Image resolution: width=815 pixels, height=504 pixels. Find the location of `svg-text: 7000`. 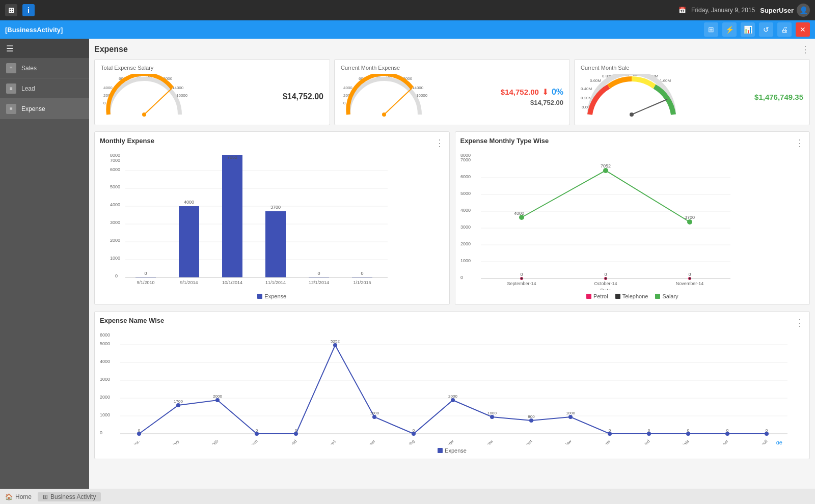

svg-text: 7000 is located at coordinates (466, 160).